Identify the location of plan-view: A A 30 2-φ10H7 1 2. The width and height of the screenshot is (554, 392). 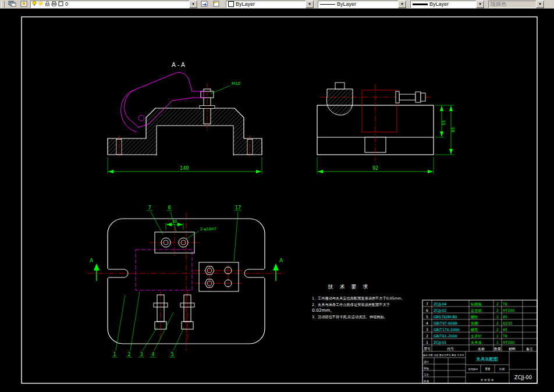
(187, 281).